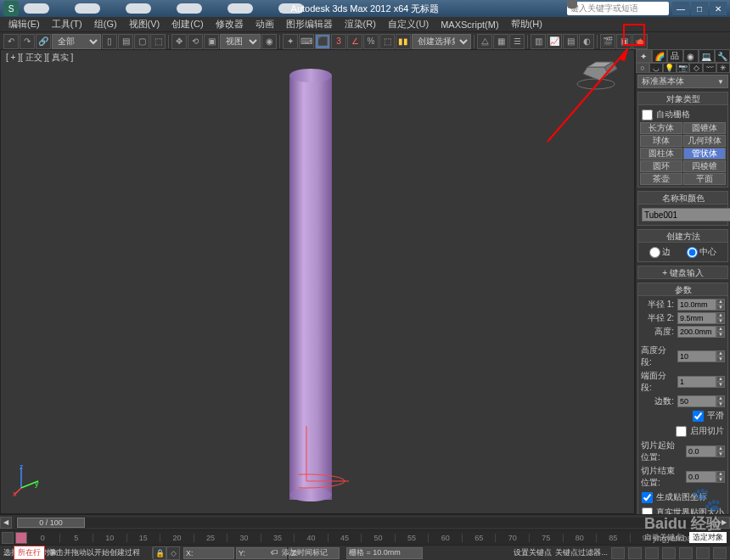  I want to click on heightseg-down: ▼, so click(721, 360).